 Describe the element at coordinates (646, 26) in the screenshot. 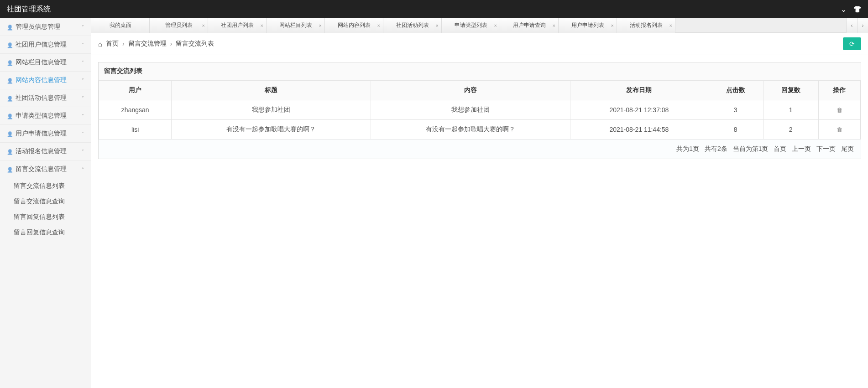

I see `tab: 活动报名列表×` at that location.